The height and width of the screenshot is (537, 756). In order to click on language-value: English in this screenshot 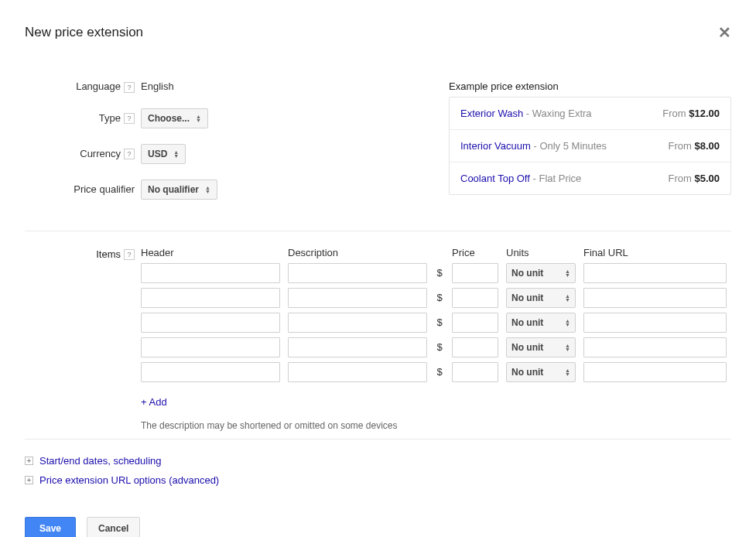, I will do `click(158, 87)`.